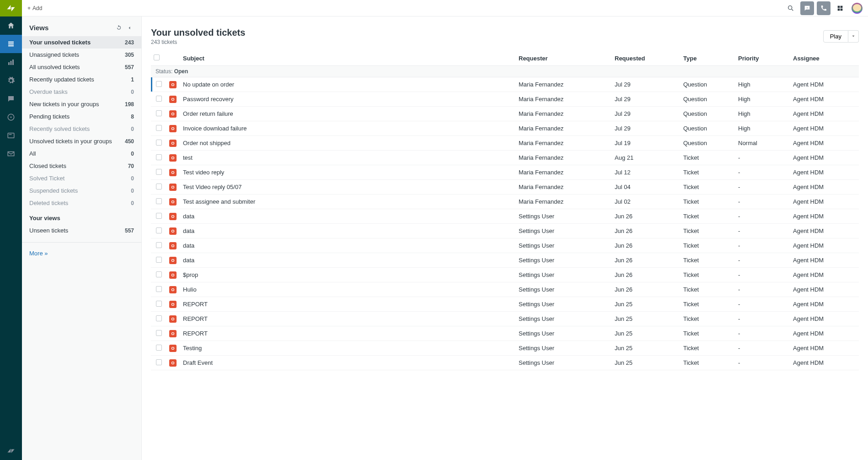 Image resolution: width=868 pixels, height=460 pixels. I want to click on col-type: Type, so click(708, 59).